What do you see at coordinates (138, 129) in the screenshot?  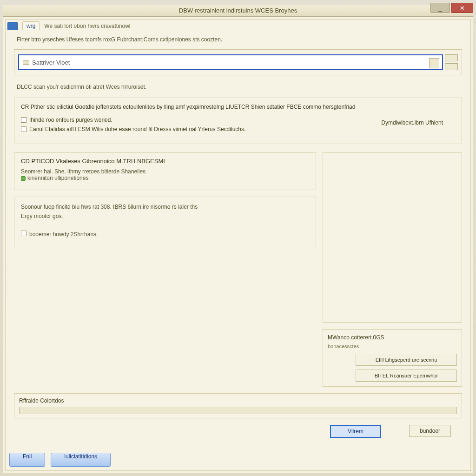 I see `opt2-label: Eanul Etalidas aifH ESM Wilis dohe esae …` at bounding box center [138, 129].